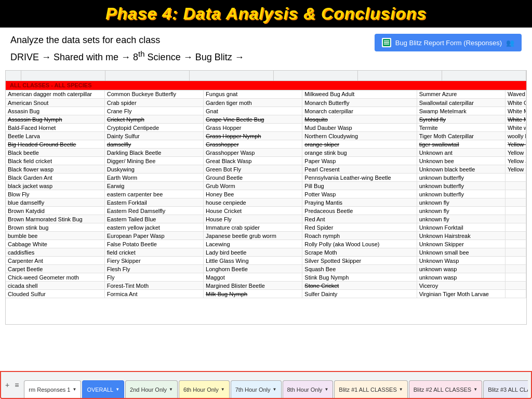 Image resolution: width=532 pixels, height=399 pixels. Describe the element at coordinates (256, 389) in the screenshot. I see `tab-7th-hour-only: 7th Hour Only▼` at that location.